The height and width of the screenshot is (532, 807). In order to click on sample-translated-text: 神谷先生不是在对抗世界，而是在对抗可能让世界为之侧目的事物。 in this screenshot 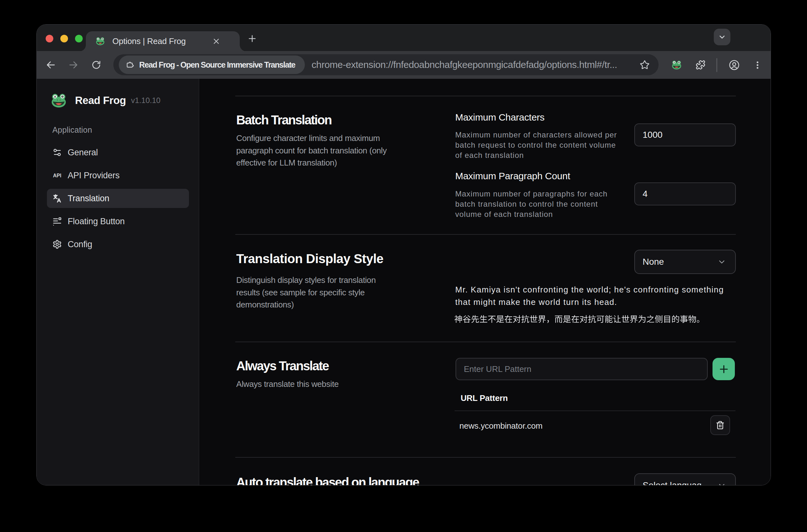, I will do `click(580, 320)`.